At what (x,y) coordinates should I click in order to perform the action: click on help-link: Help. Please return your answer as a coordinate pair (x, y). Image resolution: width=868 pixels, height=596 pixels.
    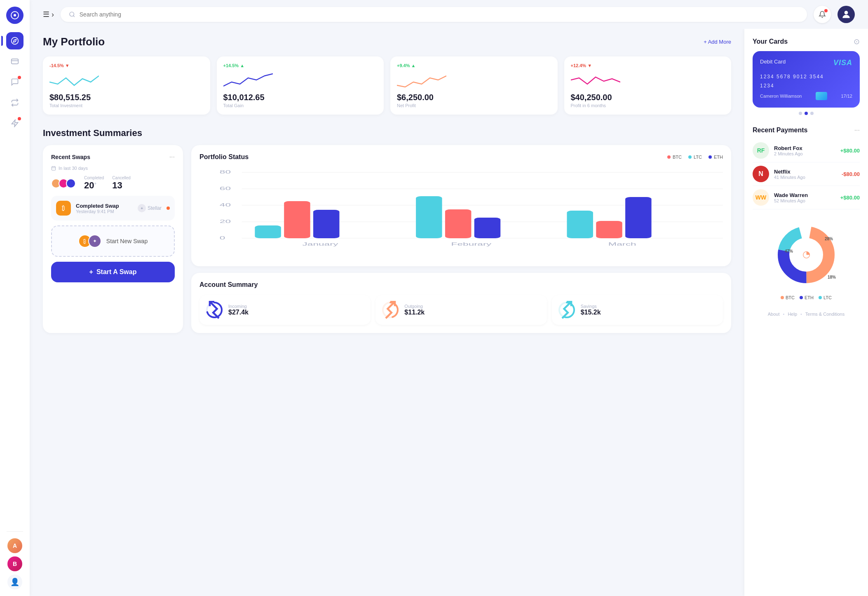
    Looking at the image, I should click on (792, 314).